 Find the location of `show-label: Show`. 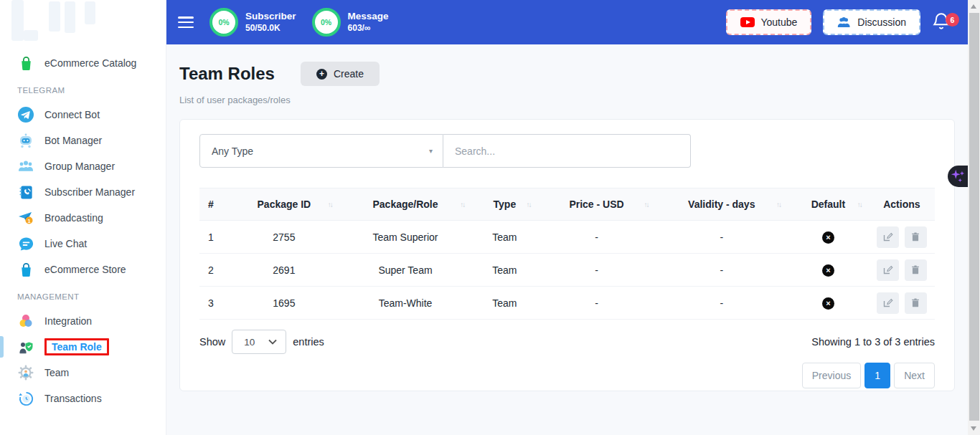

show-label: Show is located at coordinates (212, 342).